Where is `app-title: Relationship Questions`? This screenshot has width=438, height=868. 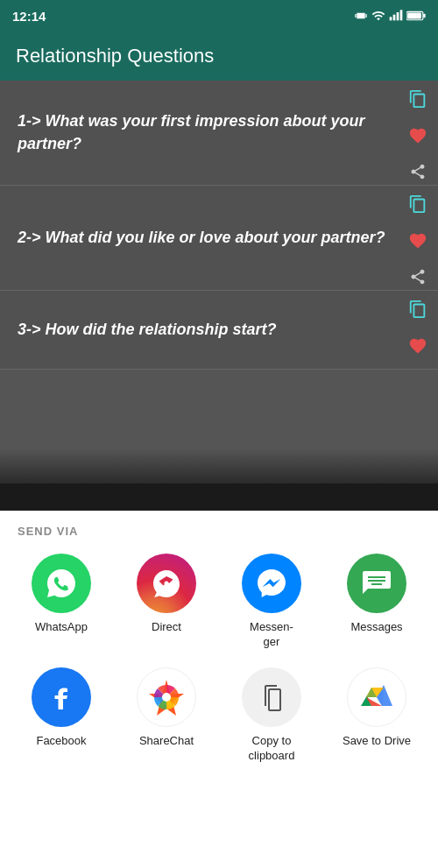
app-title: Relationship Questions is located at coordinates (115, 56).